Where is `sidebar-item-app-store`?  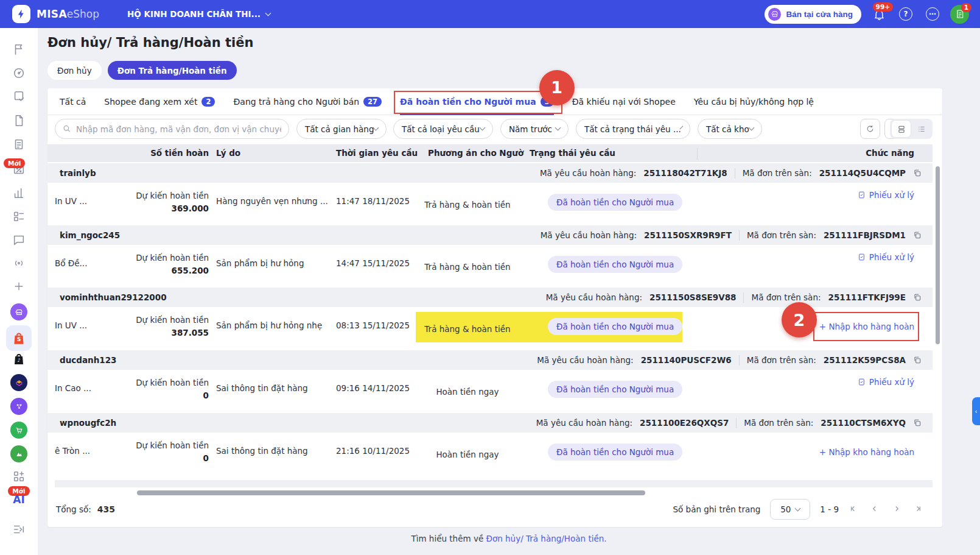 sidebar-item-app-store is located at coordinates (19, 312).